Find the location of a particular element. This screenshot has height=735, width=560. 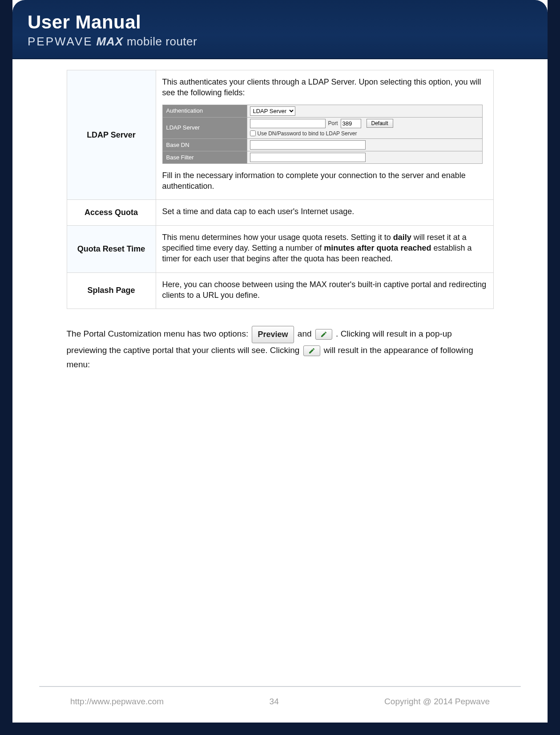

mini-label: LDAP Server is located at coordinates (205, 128).